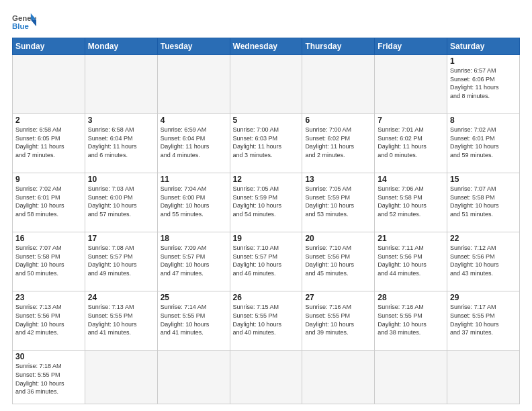 This screenshot has width=532, height=411. I want to click on header: General Blue, so click(266, 21).